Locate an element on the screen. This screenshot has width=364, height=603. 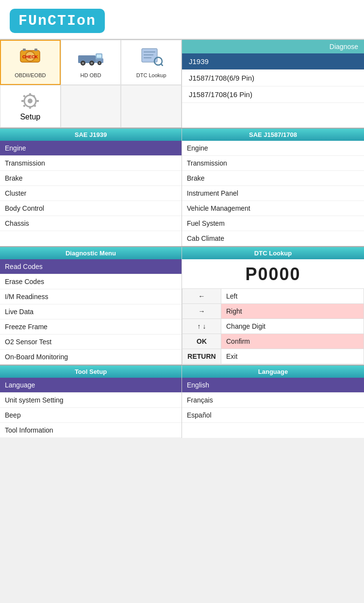
lang-item-1: Français is located at coordinates (273, 400).